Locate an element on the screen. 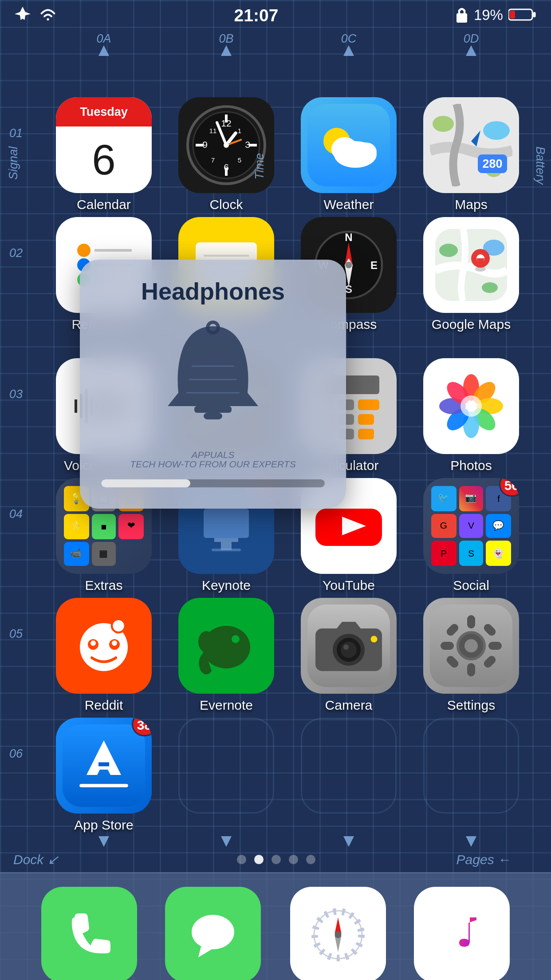 The image size is (551, 980). dock-messages is located at coordinates (213, 933).